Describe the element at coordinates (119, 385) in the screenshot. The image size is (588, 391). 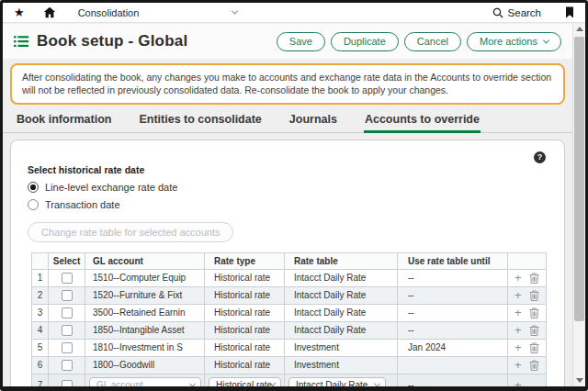
I see `gl-account-placeholder: GL account` at that location.